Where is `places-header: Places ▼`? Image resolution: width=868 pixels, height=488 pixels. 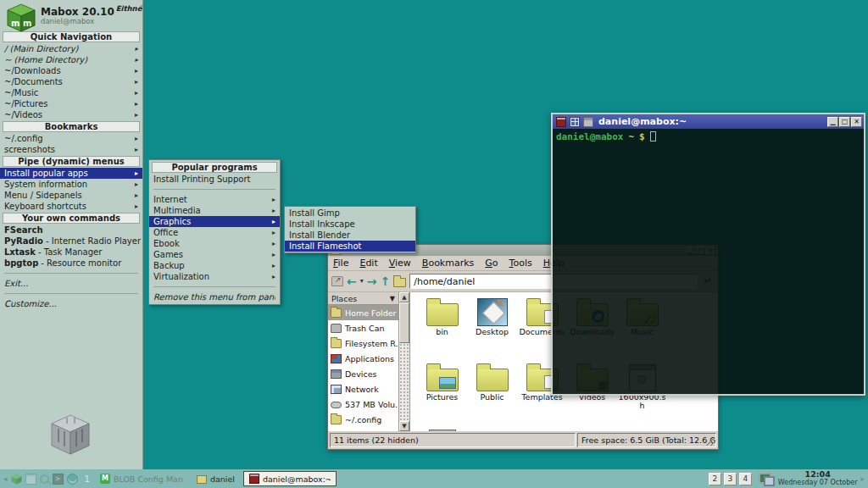
places-header: Places ▼ is located at coordinates (363, 298).